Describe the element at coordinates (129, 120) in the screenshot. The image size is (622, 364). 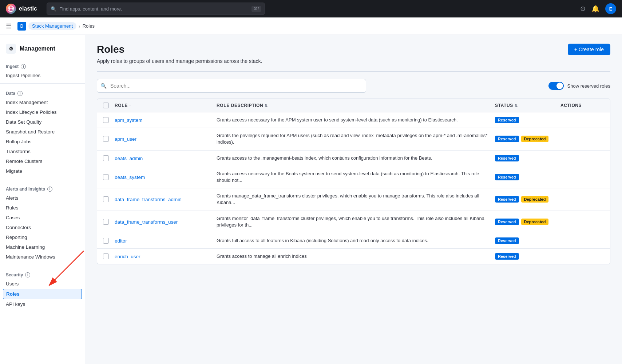
I see `role-link: apm_system` at that location.